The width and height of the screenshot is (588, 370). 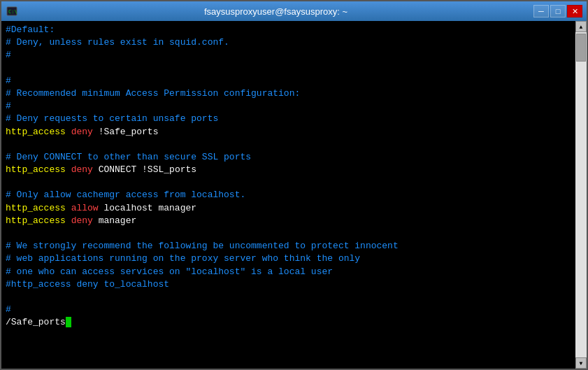 What do you see at coordinates (288, 259) in the screenshot?
I see `line-19: # web applications running on the proxy …` at bounding box center [288, 259].